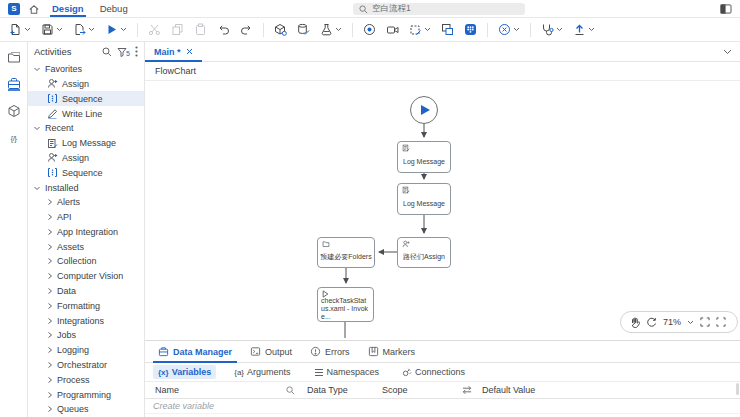 This screenshot has height=417, width=740. Describe the element at coordinates (728, 52) in the screenshot. I see `tab-list-chevron-icon` at that location.